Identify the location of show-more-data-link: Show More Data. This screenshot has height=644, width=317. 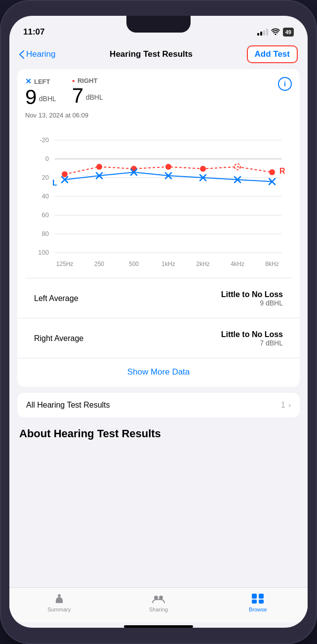
(159, 372).